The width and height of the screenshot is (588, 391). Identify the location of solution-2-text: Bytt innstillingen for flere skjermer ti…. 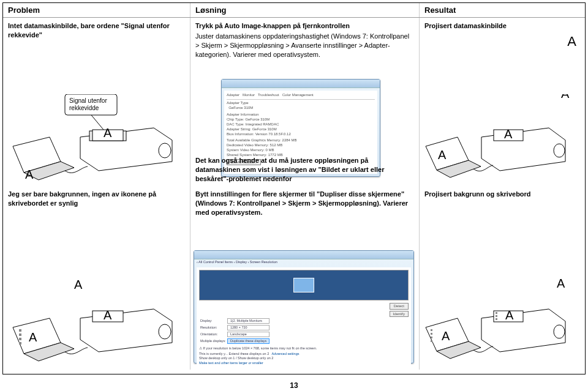
(305, 203).